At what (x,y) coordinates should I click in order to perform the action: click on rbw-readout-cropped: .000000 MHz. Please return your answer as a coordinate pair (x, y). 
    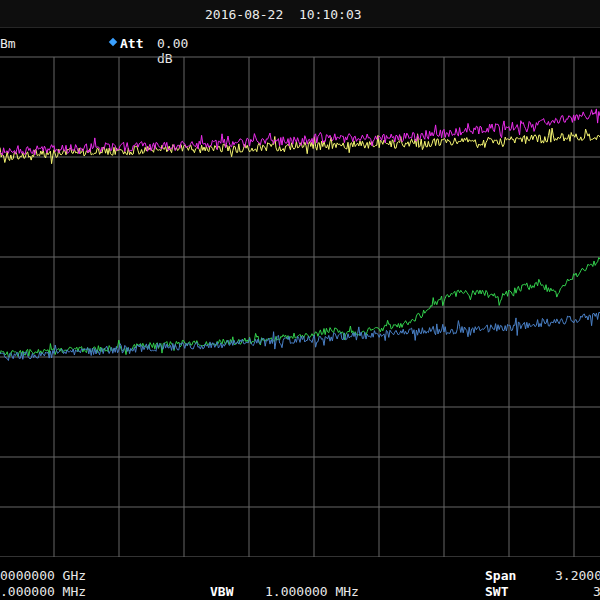
    Looking at the image, I should click on (43, 592).